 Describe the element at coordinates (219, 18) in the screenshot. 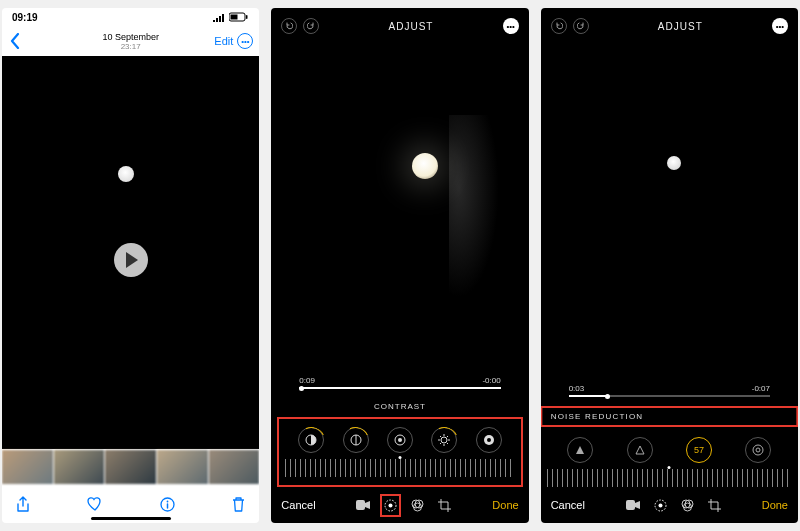

I see `signal-icon` at that location.